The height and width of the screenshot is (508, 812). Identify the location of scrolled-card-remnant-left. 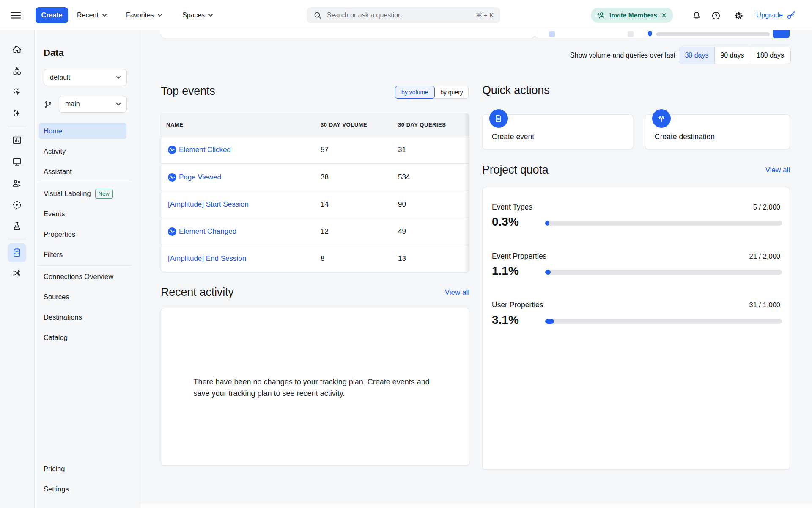
(348, 34).